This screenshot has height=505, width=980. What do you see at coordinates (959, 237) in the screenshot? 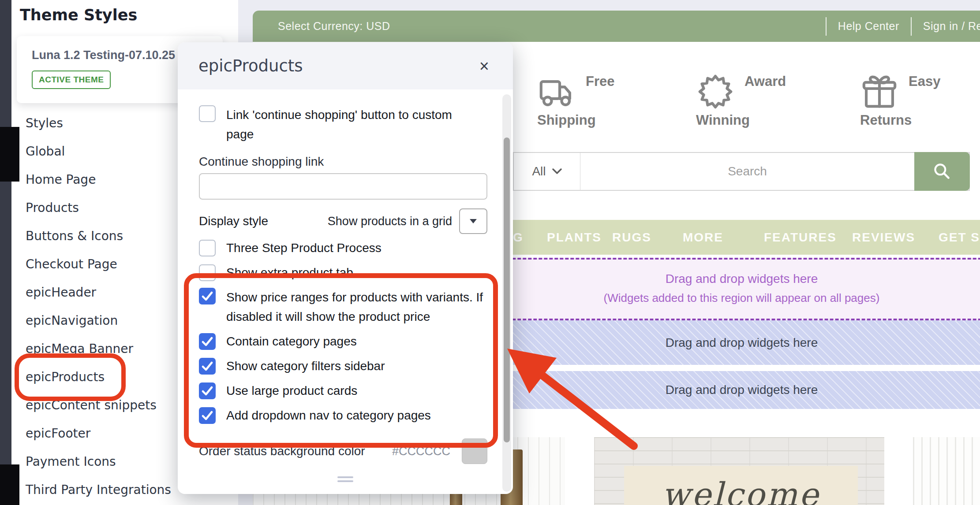
I see `nav-item-get-su: GET SU` at bounding box center [959, 237].